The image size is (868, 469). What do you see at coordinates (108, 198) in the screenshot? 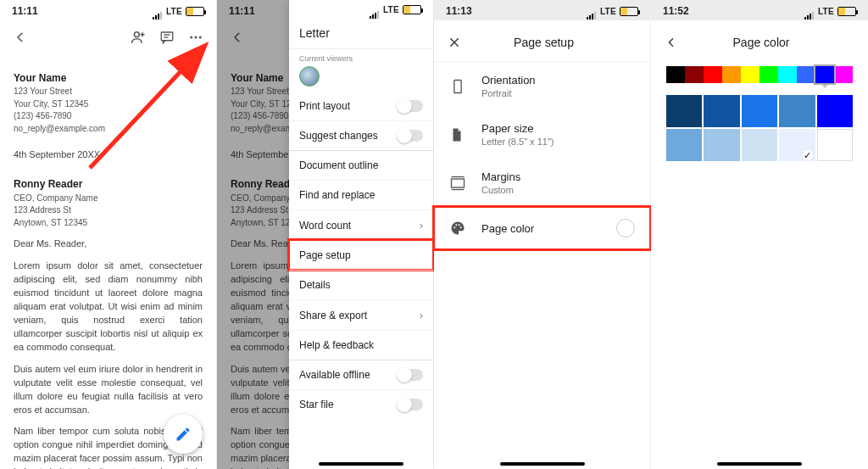
I see `recipient-title: CEO, Company Name` at bounding box center [108, 198].